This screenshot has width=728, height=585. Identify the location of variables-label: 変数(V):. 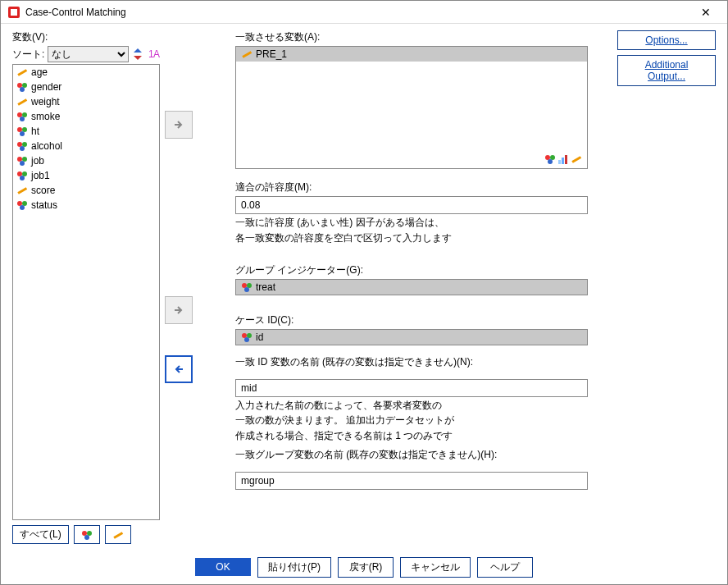
(86, 38).